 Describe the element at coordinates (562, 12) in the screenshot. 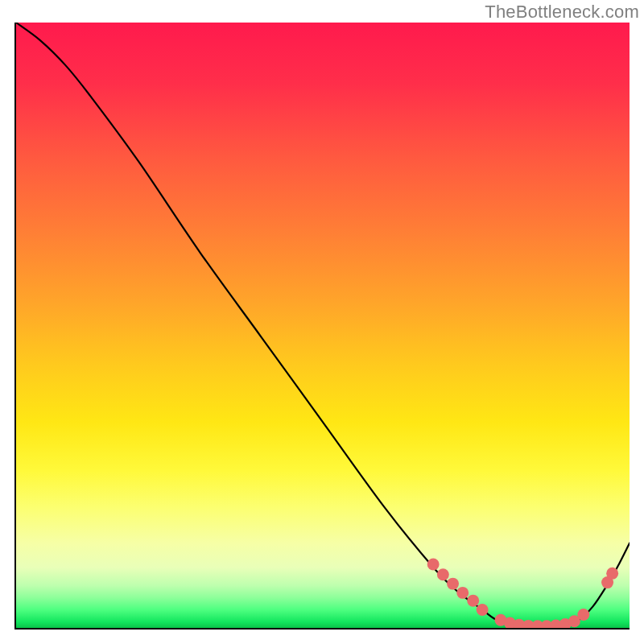

I see `watermark-text: TheBottleneck.com` at that location.